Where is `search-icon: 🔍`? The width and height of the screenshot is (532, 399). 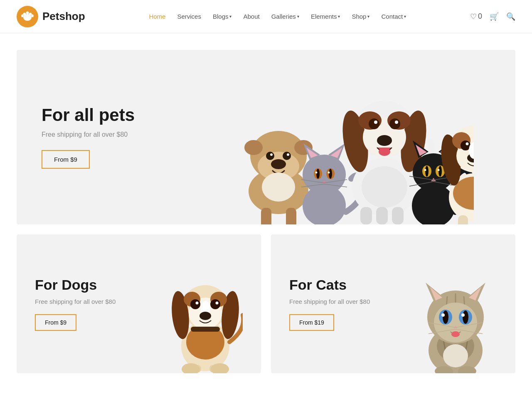
search-icon: 🔍 is located at coordinates (511, 17).